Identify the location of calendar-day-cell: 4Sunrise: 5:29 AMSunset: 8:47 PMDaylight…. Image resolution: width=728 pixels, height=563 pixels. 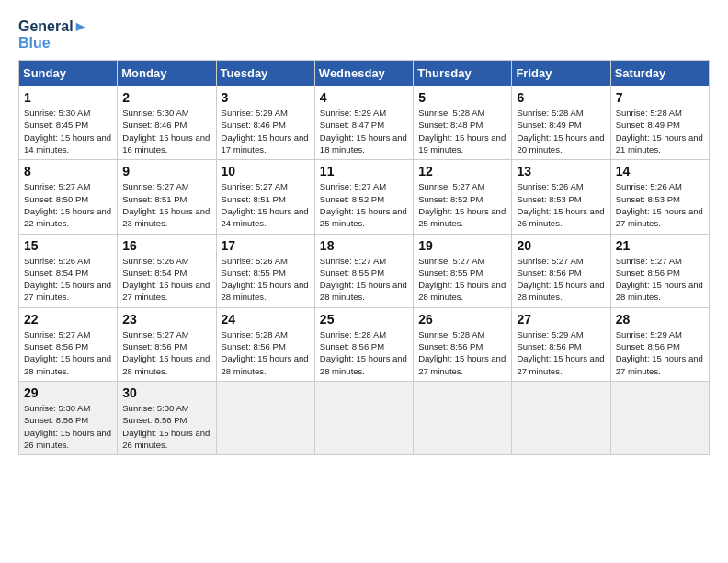
(364, 123).